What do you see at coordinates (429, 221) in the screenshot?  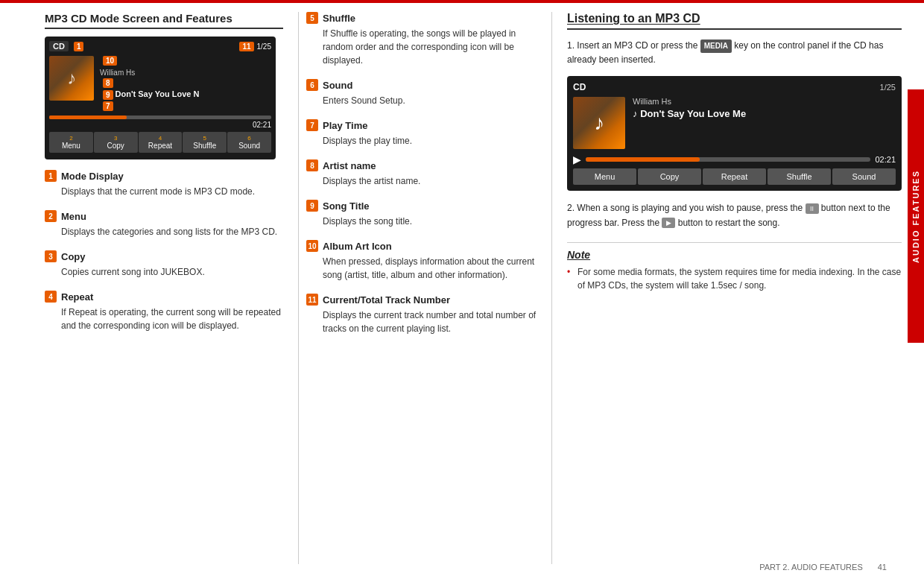 I see `item-9-desc: Displays the song title.` at bounding box center [429, 221].